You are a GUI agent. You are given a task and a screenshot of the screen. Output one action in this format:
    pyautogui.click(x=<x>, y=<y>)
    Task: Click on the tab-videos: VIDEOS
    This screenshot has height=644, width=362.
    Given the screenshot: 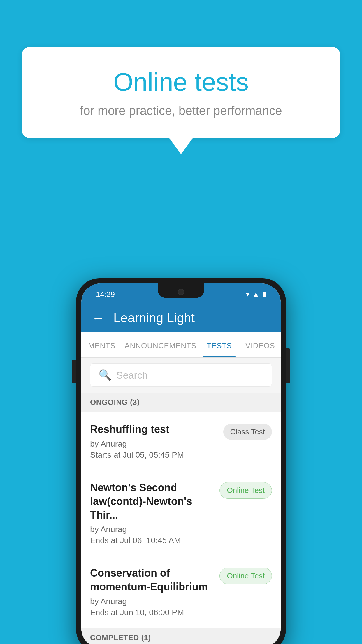 What is the action you would take?
    pyautogui.click(x=260, y=345)
    